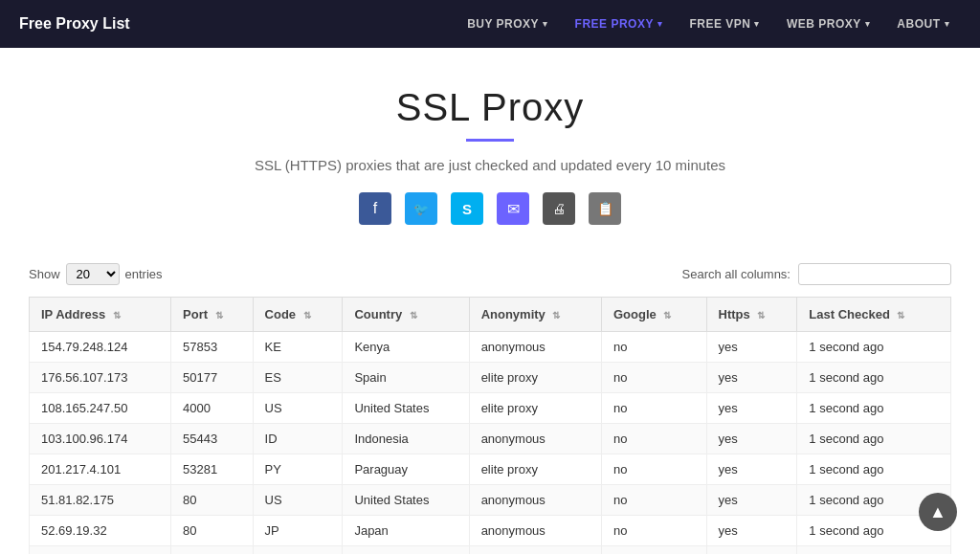 The image size is (980, 554). What do you see at coordinates (100, 378) in the screenshot?
I see `cell-ip: 176.56.107.173` at bounding box center [100, 378].